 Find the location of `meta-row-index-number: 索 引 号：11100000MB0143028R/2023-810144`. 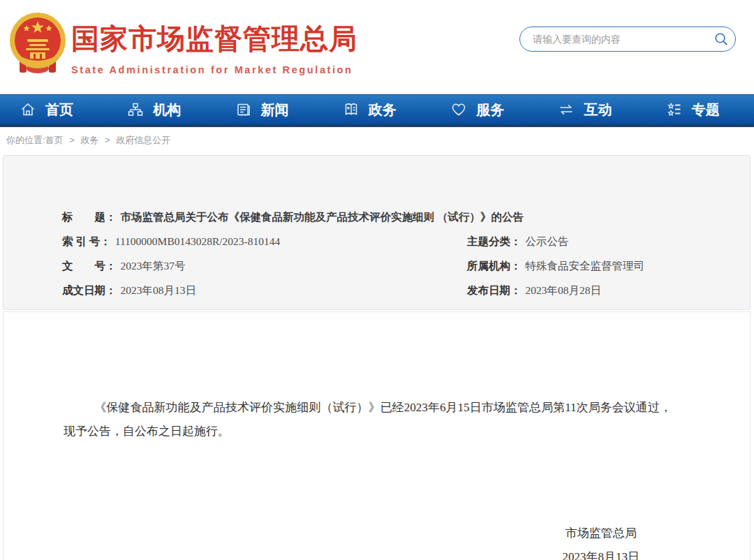

meta-row-index-number: 索 引 号：11100000MB0143028R/2023-810144 is located at coordinates (265, 242).